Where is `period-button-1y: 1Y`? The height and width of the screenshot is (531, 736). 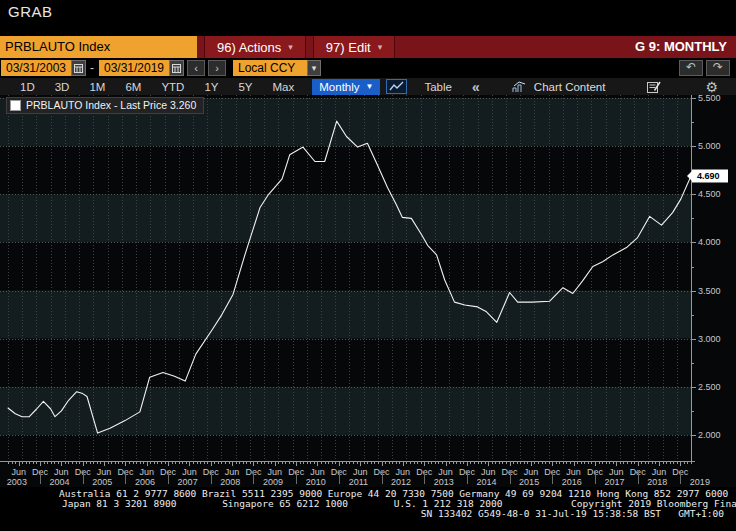 period-button-1y: 1Y is located at coordinates (211, 87).